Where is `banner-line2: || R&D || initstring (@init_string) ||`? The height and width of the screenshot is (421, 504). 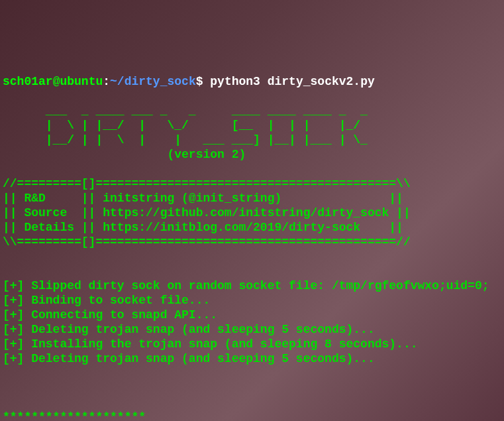 banner-line2: || R&D || initstring (@init_string) || is located at coordinates (203, 198).